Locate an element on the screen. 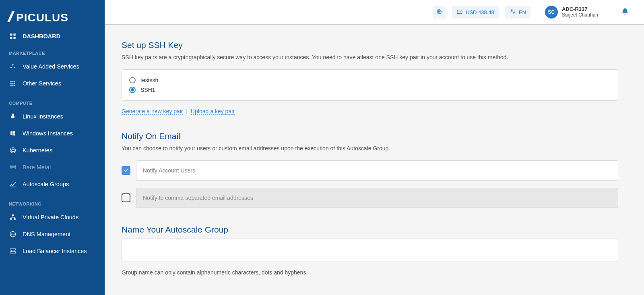 This screenshot has height=295, width=644. grid-icon is located at coordinates (13, 83).